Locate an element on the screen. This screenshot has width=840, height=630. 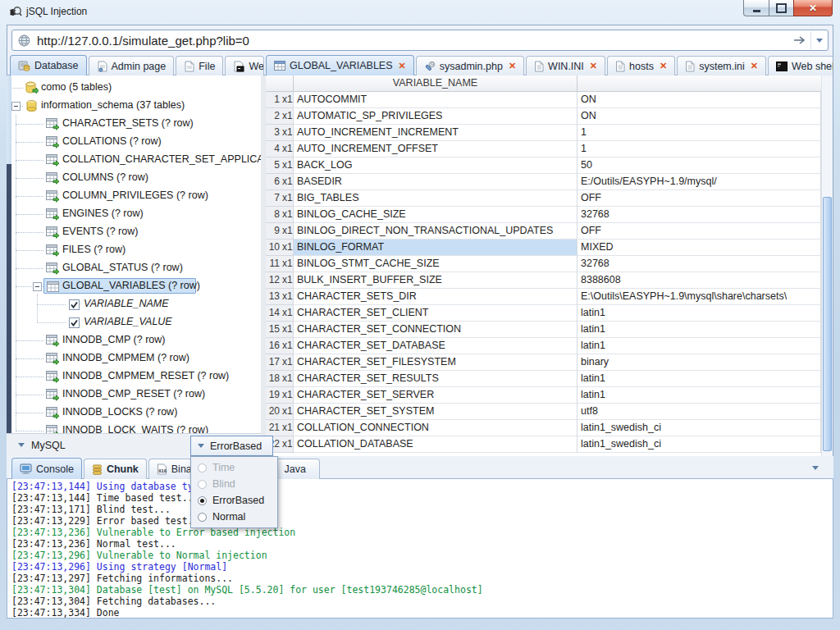
tree-node: COLUMNS (? row) is located at coordinates (134, 178).